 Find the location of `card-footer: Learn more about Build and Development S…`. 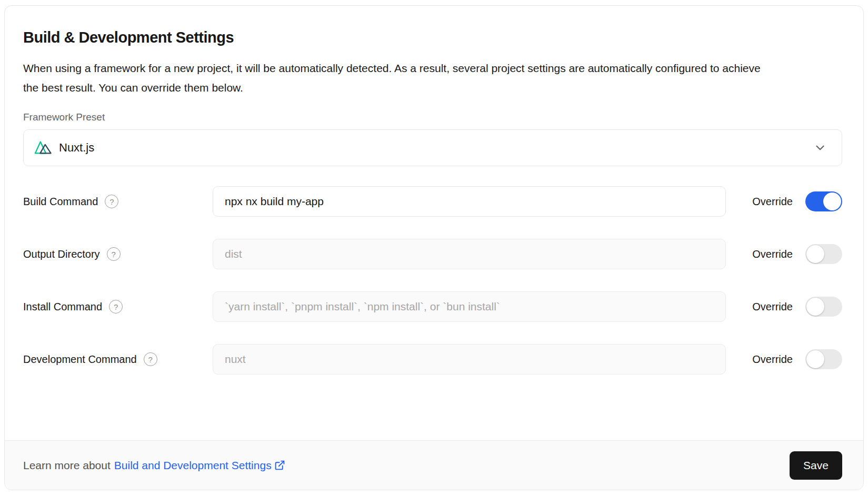

card-footer: Learn more about Build and Development S… is located at coordinates (434, 465).